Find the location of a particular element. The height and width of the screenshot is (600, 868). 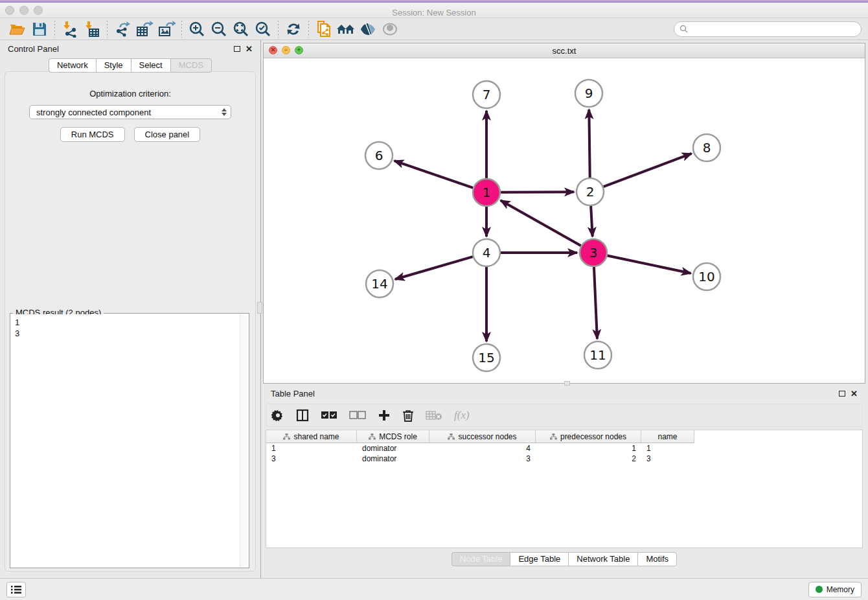

column-header-name: name is located at coordinates (668, 437).